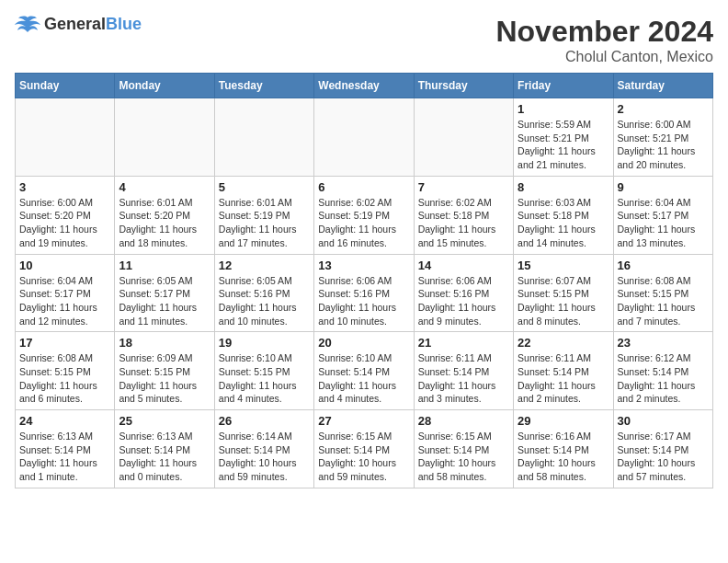 This screenshot has width=728, height=563. Describe the element at coordinates (165, 86) in the screenshot. I see `calendar-weekday-header: Monday` at that location.